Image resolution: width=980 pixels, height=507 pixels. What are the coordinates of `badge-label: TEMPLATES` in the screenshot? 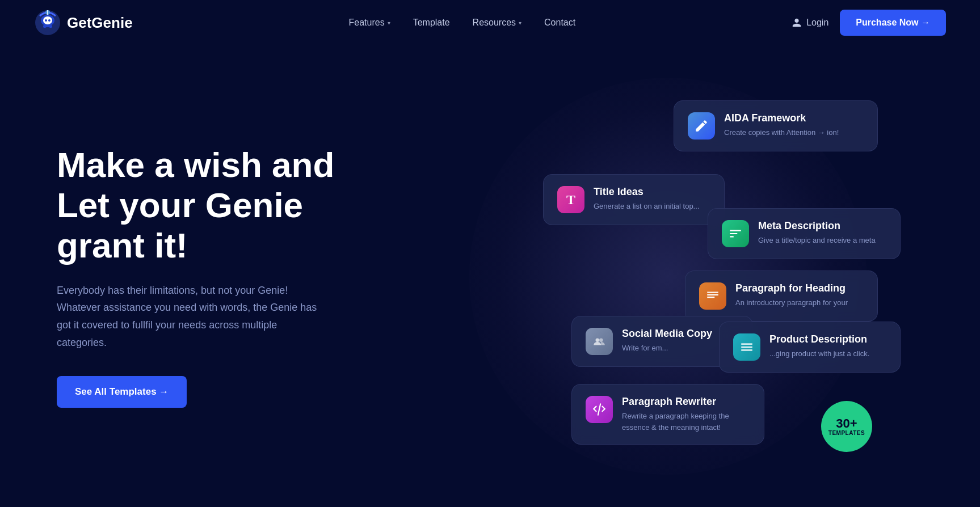 It's located at (847, 433).